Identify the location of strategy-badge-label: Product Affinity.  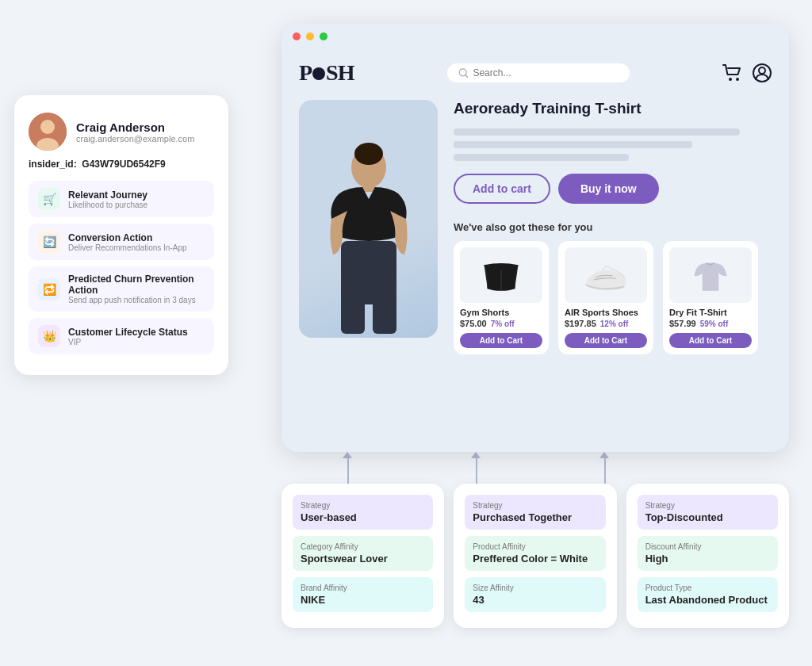
(534, 547).